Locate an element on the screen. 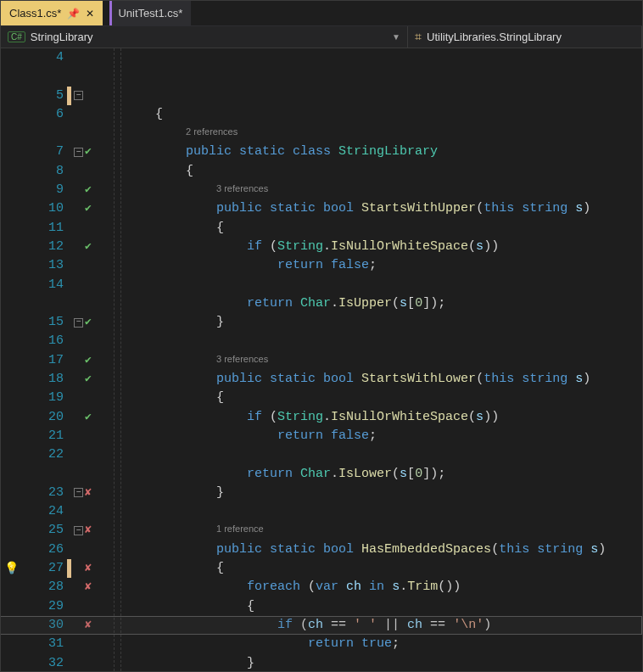 The height and width of the screenshot is (672, 643). line-number: 21 is located at coordinates (32, 436).